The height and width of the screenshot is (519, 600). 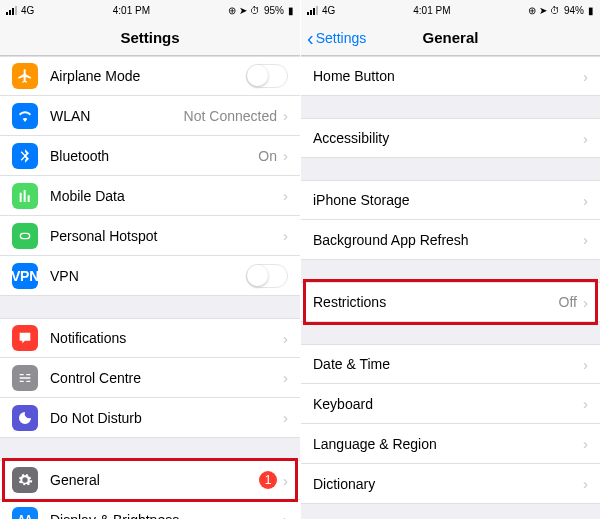 I want to click on row-label: iPhone Storage, so click(x=448, y=200).